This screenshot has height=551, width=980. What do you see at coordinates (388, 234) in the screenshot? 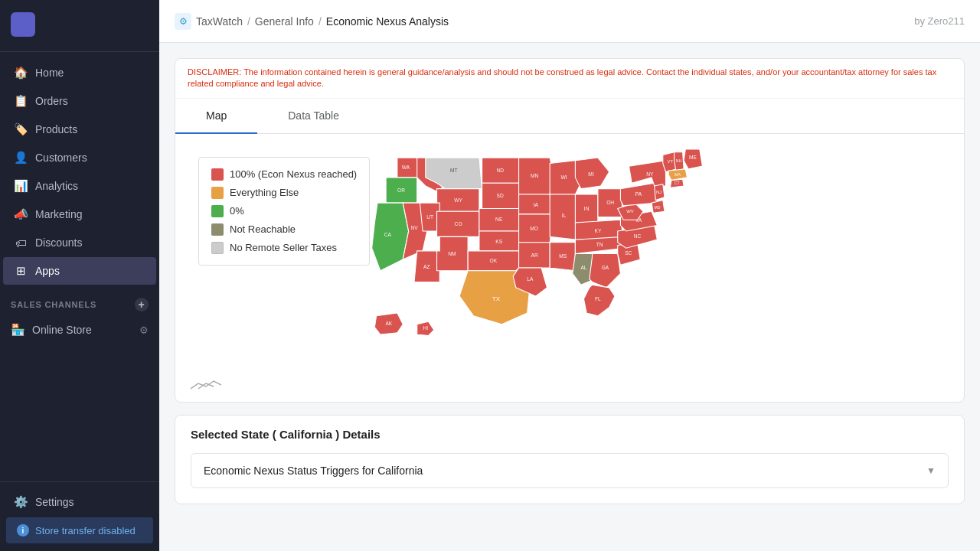
I see `svg-text: CA` at bounding box center [388, 234].